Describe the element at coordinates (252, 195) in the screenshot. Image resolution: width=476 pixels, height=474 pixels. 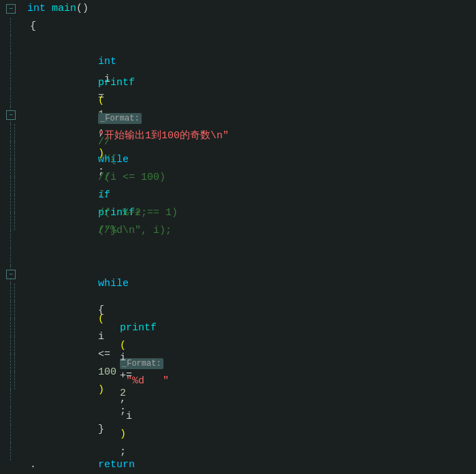
I see `line-11-comment-iinc: // i++;` at that location.